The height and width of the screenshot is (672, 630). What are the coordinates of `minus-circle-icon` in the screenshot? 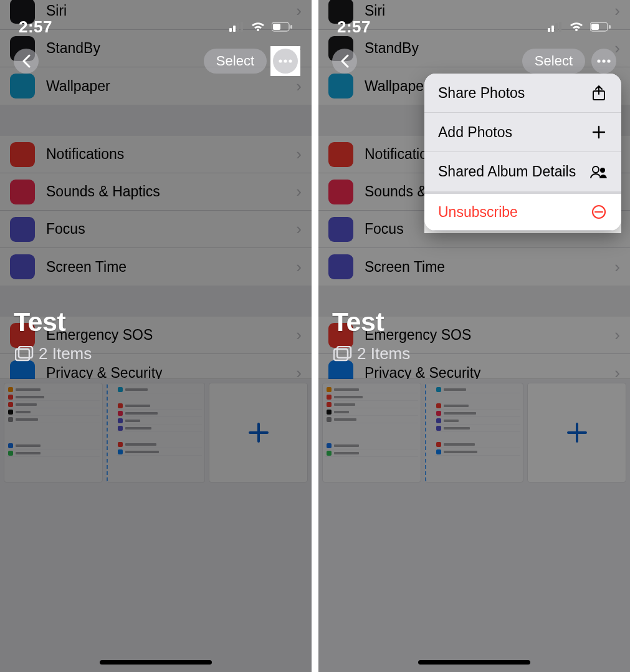 It's located at (599, 212).